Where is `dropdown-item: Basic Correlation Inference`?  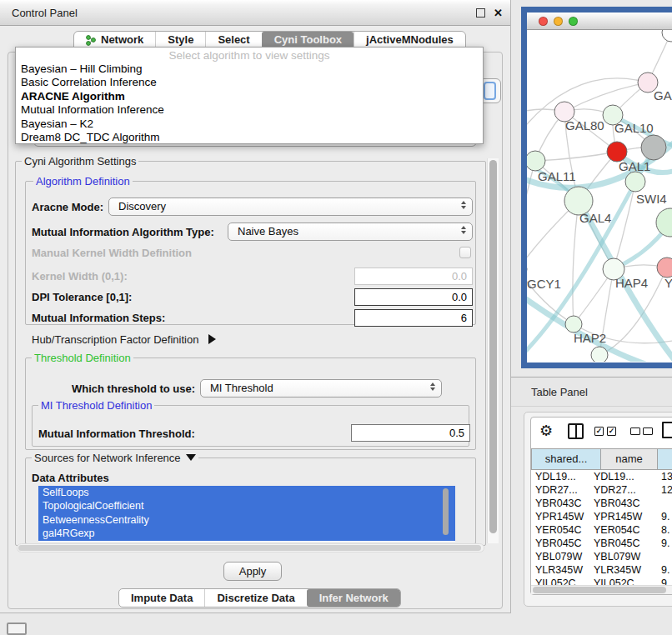
dropdown-item: Basic Correlation Inference is located at coordinates (249, 82).